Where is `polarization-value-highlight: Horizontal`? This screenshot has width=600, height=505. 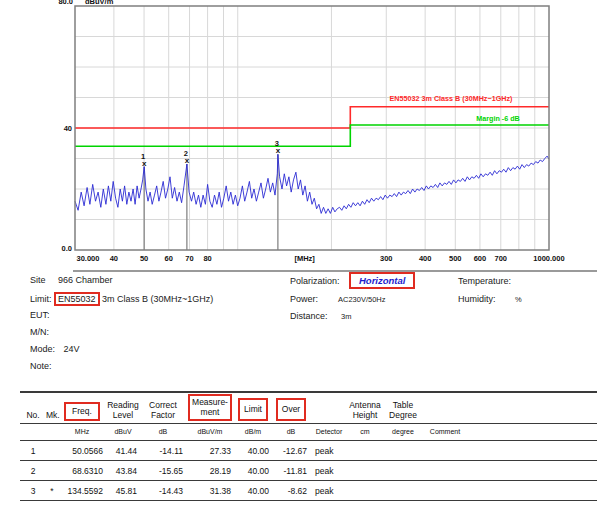
polarization-value-highlight: Horizontal is located at coordinates (382, 280).